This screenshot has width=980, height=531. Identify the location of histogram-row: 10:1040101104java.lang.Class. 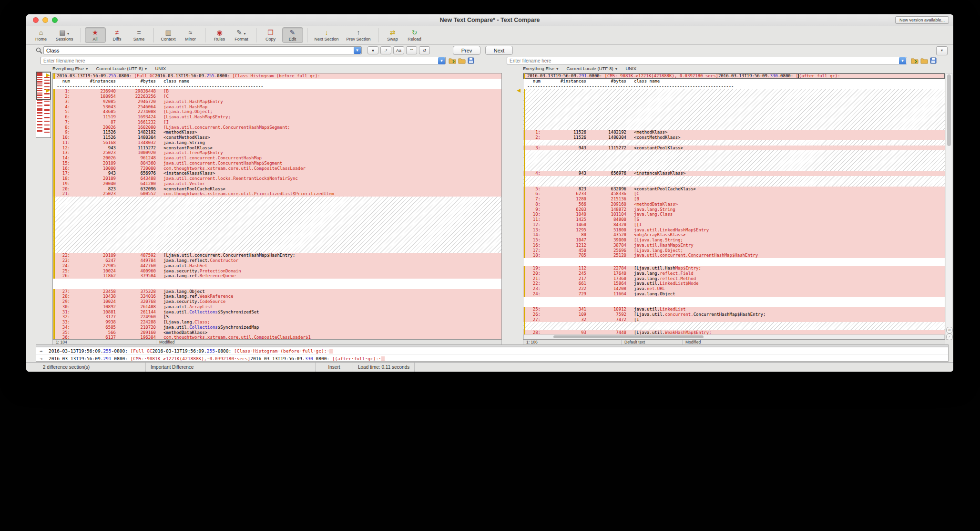
(734, 215).